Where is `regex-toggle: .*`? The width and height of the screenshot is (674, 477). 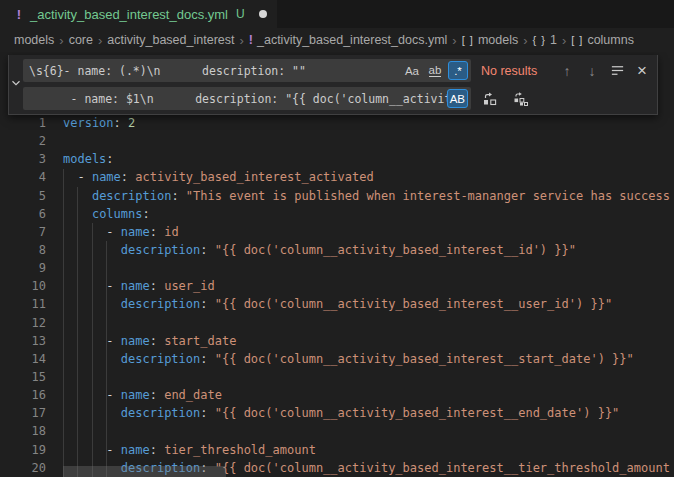
regex-toggle: .* is located at coordinates (458, 70).